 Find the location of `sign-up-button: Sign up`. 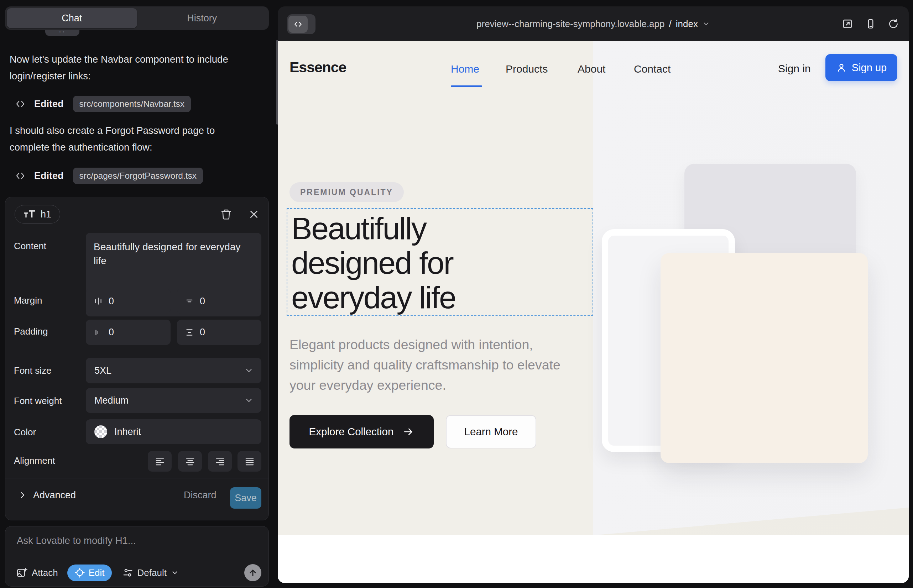

sign-up-button: Sign up is located at coordinates (861, 68).